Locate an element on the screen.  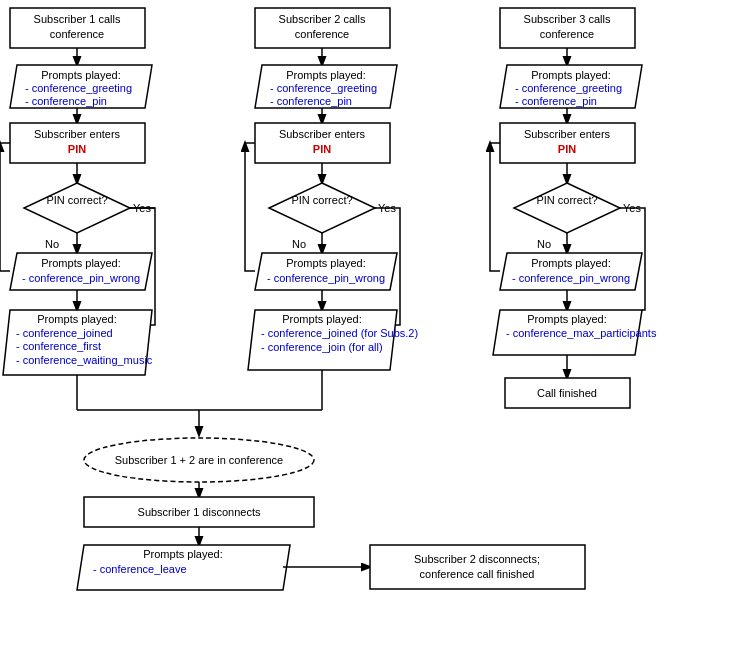
sub1-start-text1: Subscriber 1 calls is located at coordinates (78, 19).